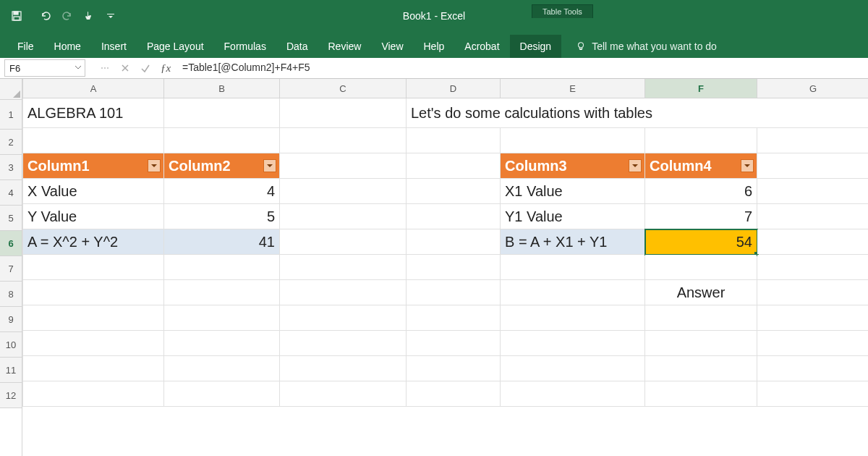  What do you see at coordinates (94, 88) in the screenshot?
I see `col-header: A` at bounding box center [94, 88].